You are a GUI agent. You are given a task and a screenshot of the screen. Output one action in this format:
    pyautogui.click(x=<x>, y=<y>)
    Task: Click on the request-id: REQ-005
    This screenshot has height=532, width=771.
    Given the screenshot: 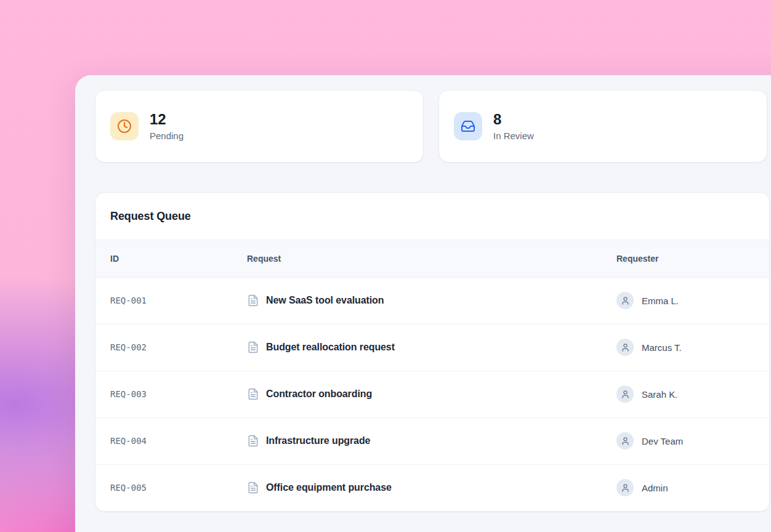 What is the action you would take?
    pyautogui.click(x=128, y=488)
    